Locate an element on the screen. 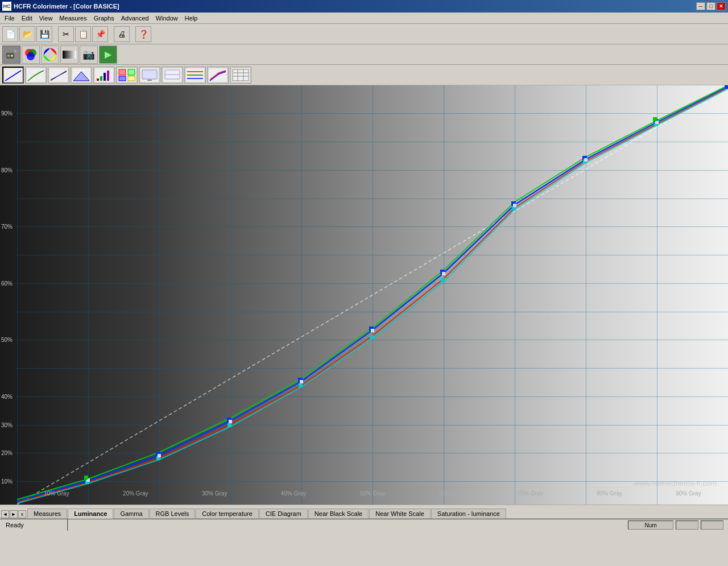 The width and height of the screenshot is (728, 566). app-icon: HC is located at coordinates (7, 6).